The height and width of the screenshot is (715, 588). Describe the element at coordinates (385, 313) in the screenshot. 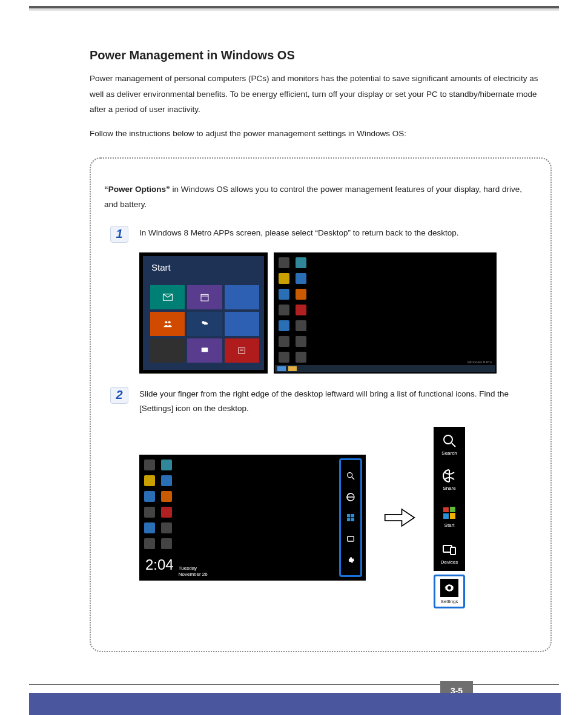

I see `screenshot-desktop: Windows 8 Pro` at that location.